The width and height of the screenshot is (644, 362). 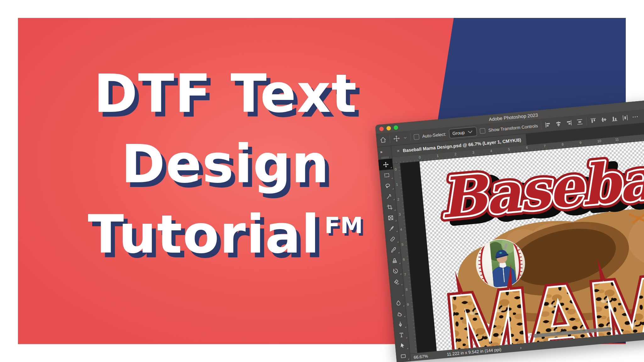 I want to click on history-brush-tool-button, so click(x=396, y=271).